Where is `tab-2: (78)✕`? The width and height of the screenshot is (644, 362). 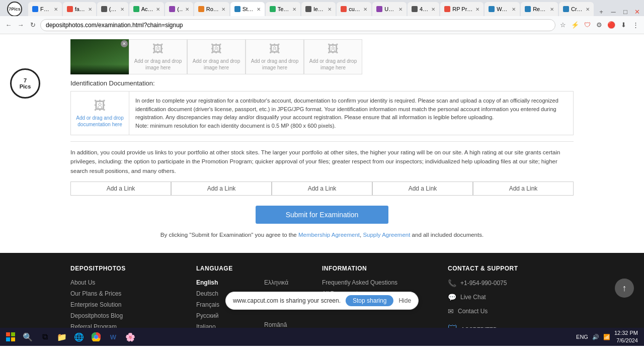 tab-2: (78)✕ is located at coordinates (113, 9).